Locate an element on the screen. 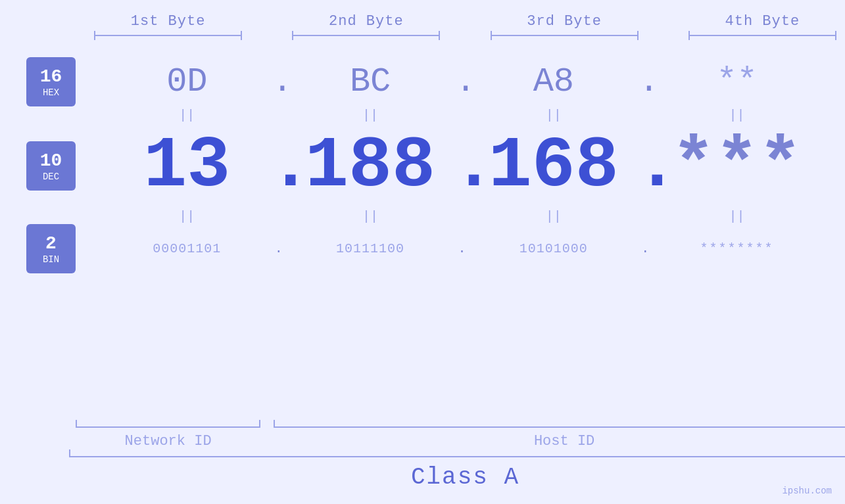 The height and width of the screenshot is (504, 845). dec-badge-label: DEC is located at coordinates (51, 177).